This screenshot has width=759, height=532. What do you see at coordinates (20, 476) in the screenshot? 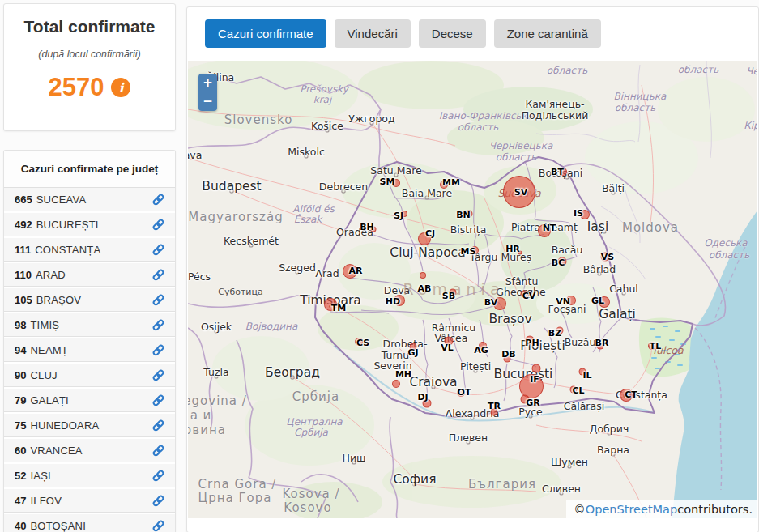
I see `county-count: 52` at bounding box center [20, 476].